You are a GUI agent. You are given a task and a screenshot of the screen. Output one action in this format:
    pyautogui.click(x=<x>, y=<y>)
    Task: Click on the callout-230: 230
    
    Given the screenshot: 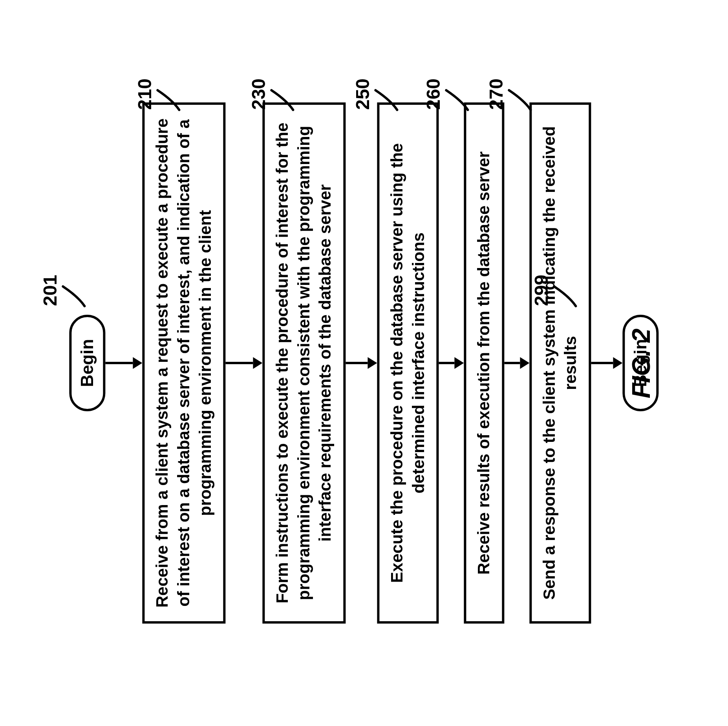 What is the action you would take?
    pyautogui.click(x=273, y=94)
    